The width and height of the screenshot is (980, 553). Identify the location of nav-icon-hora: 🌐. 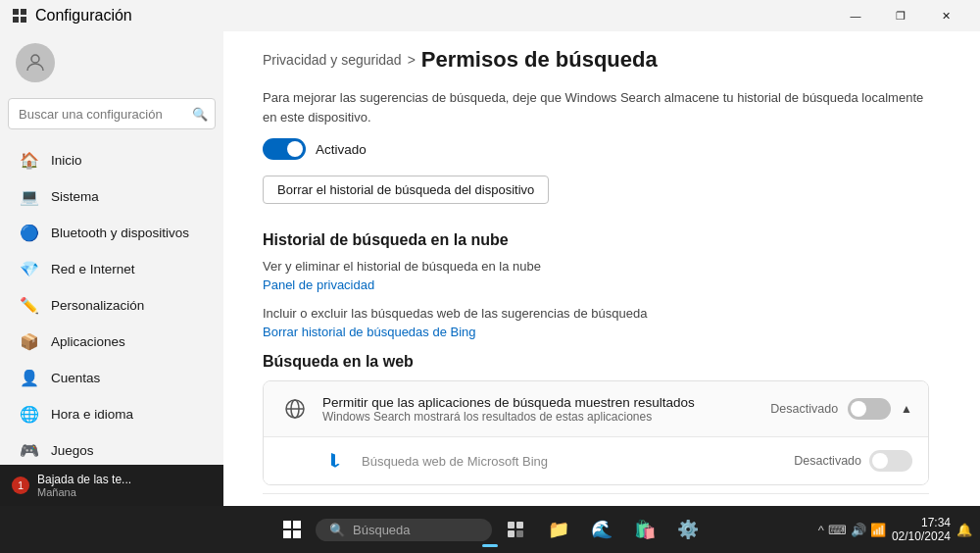
(29, 414).